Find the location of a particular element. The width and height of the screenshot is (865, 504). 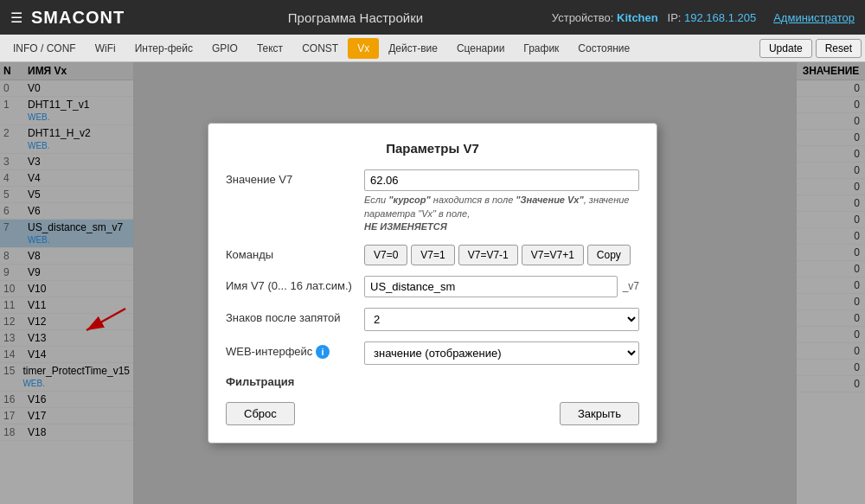

cmd-copy: Copy is located at coordinates (609, 255).